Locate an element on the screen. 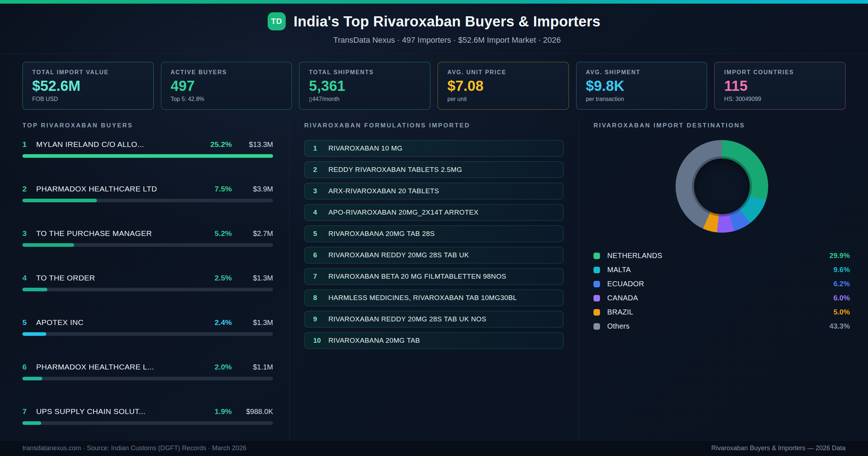 The width and height of the screenshot is (868, 456). buyer-share-pct: 2.4% is located at coordinates (223, 322).